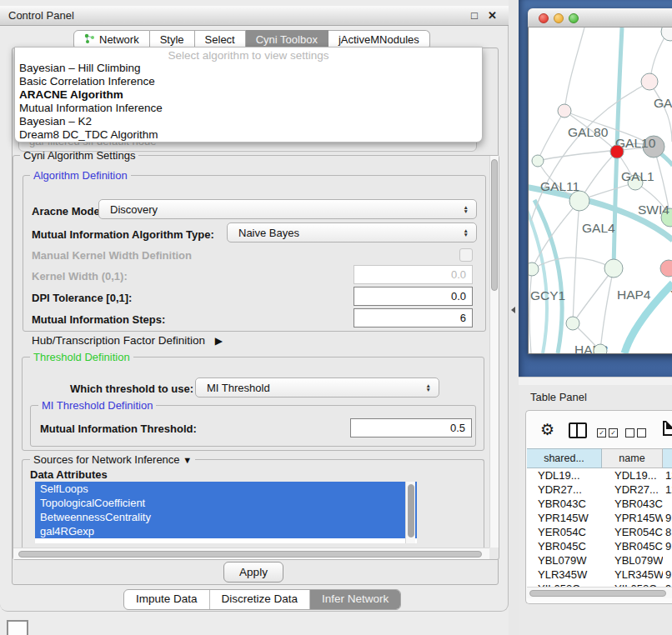  Describe the element at coordinates (107, 460) in the screenshot. I see `sources-legend: Sources for Network Inference` at that location.